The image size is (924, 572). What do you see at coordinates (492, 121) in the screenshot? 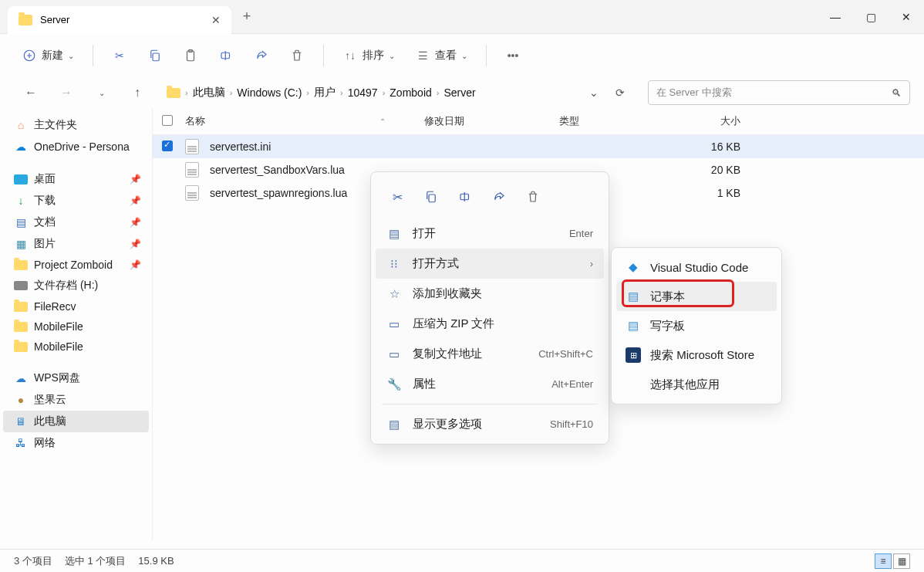
I see `column-date: 修改日期` at bounding box center [492, 121].